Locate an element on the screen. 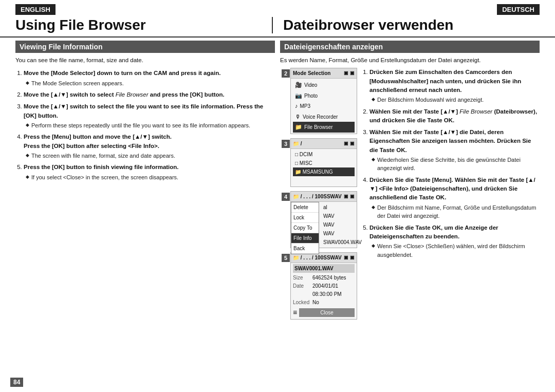 This screenshot has width=555, height=392. screen-2-body: 🎥Video 📷Photo ♪MP3 🎙Voice Recorder 📁File… is located at coordinates (324, 106).